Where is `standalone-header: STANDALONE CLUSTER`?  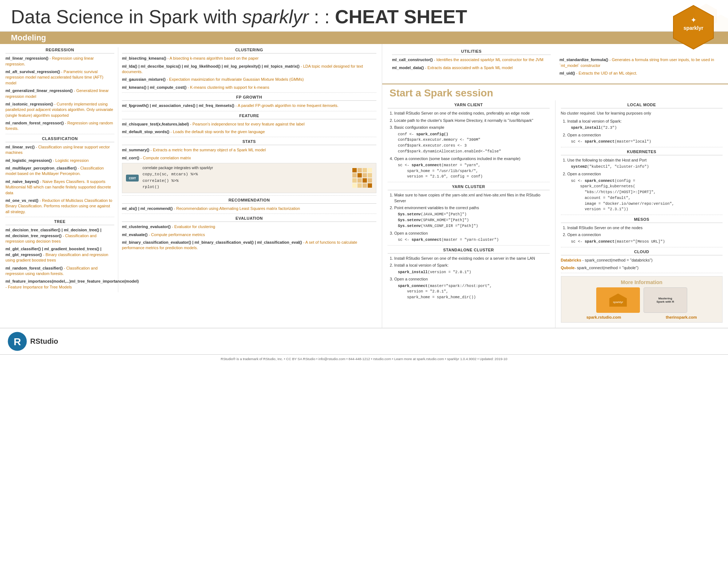 standalone-header: STANDALONE CLUSTER is located at coordinates (469, 251).